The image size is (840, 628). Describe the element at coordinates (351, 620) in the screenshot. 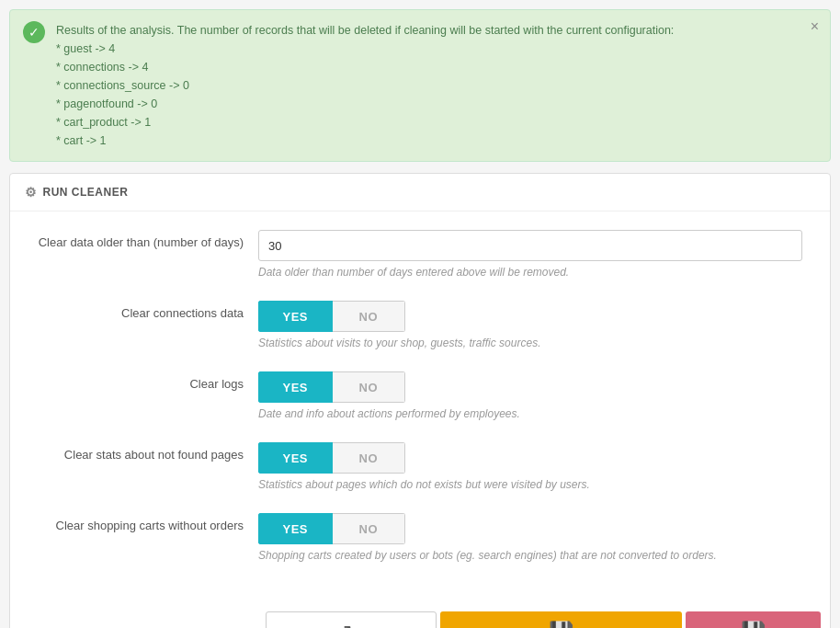

I see `cron-button: ↻ Generate URL for CRON` at that location.